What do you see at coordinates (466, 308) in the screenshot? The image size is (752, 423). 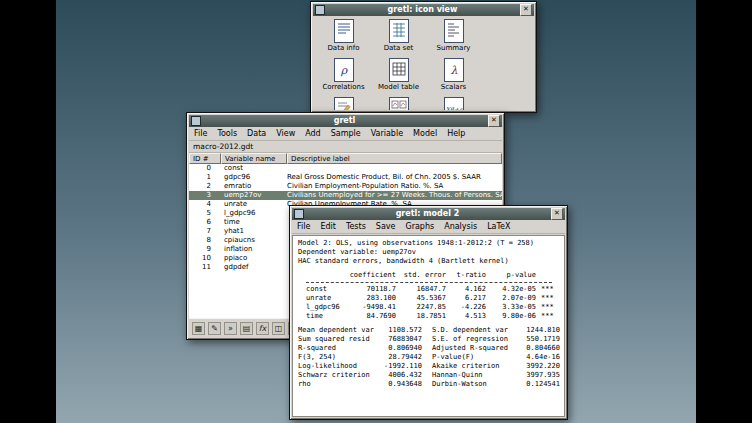 I see `t-ratio: -4.226` at bounding box center [466, 308].